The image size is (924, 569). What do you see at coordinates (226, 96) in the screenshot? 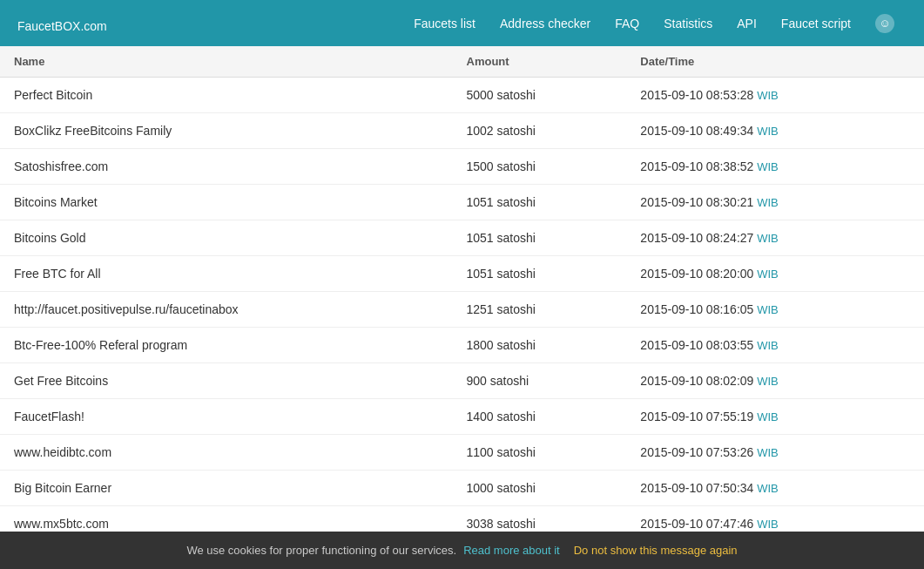
I see `cell-name: Perfect Bitcoin` at bounding box center [226, 96].